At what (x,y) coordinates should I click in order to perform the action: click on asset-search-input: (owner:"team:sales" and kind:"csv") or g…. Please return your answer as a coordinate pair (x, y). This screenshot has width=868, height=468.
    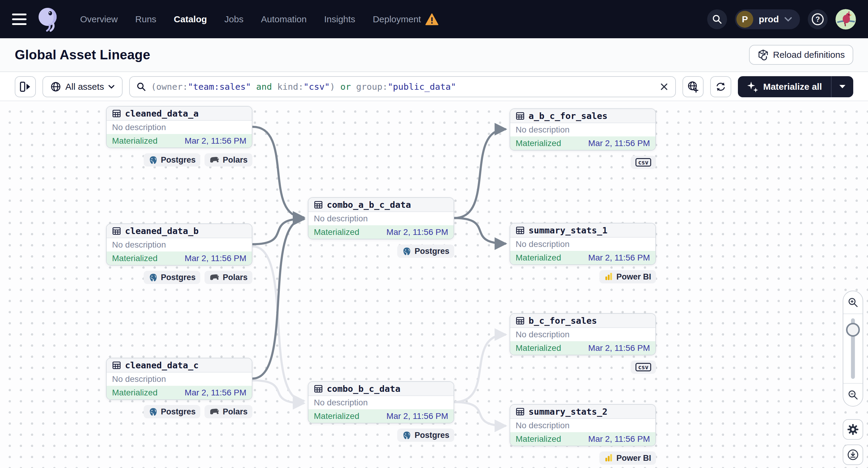
    Looking at the image, I should click on (402, 87).